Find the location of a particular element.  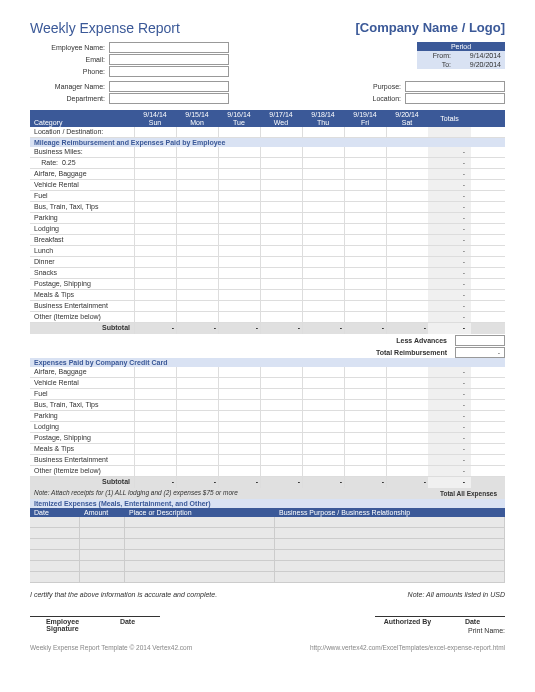

itemized-row is located at coordinates (268, 556).